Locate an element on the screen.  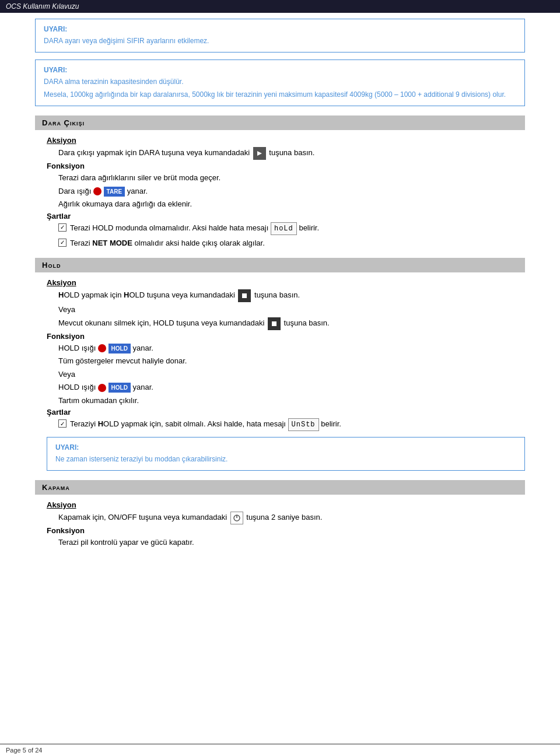
hold-warning-title: UYARI: is located at coordinates (286, 447).